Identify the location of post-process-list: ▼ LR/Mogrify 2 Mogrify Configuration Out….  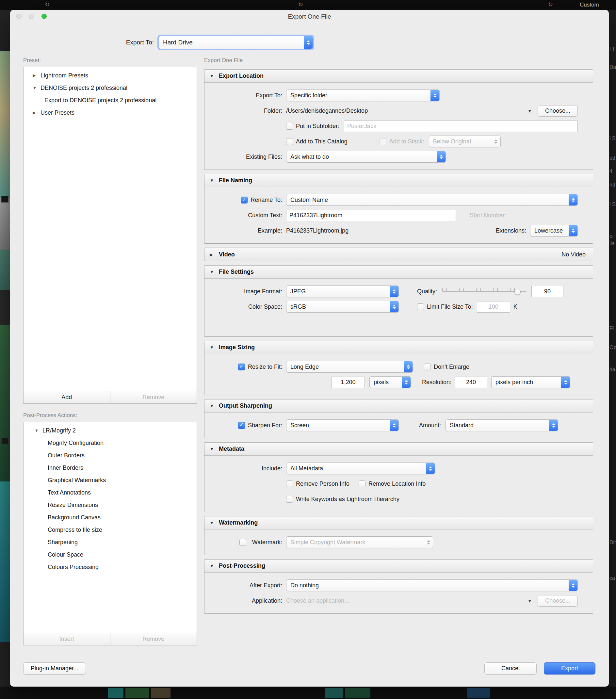
(110, 527).